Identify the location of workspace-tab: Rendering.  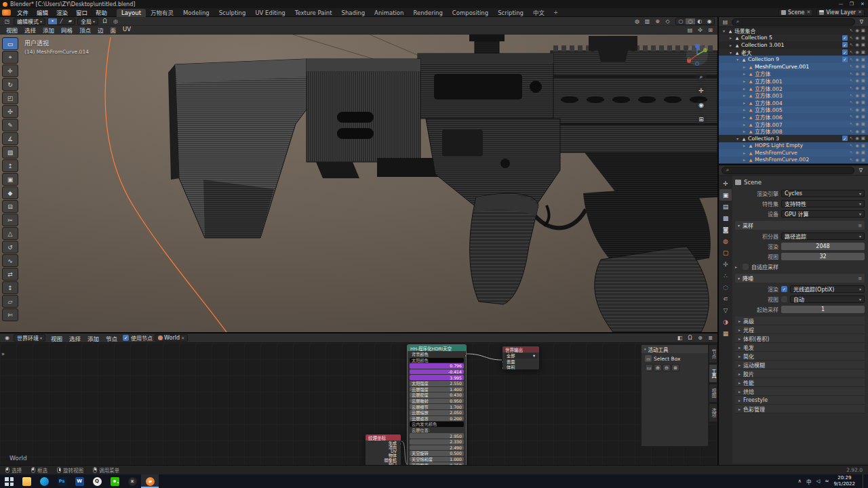
(427, 13).